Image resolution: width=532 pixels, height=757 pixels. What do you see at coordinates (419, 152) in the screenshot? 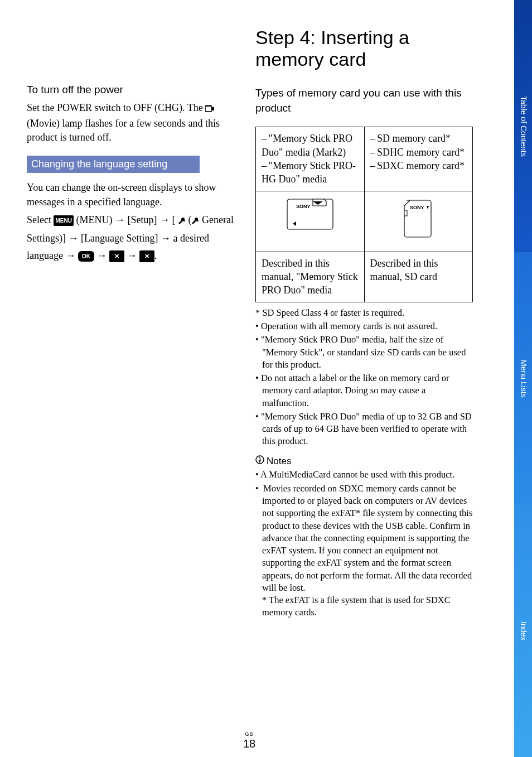
I see `list: SD memory card* SDHC memory card* SDXC m…` at bounding box center [419, 152].